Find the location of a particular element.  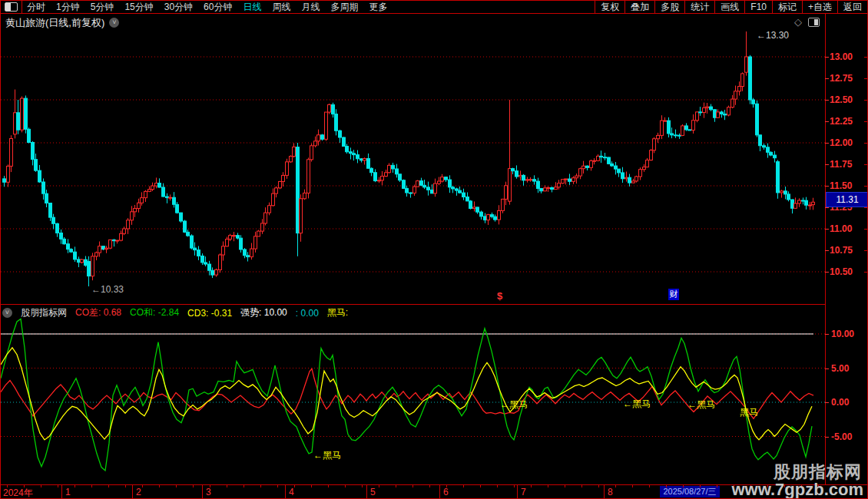

report-event-marker: 财 is located at coordinates (674, 295).